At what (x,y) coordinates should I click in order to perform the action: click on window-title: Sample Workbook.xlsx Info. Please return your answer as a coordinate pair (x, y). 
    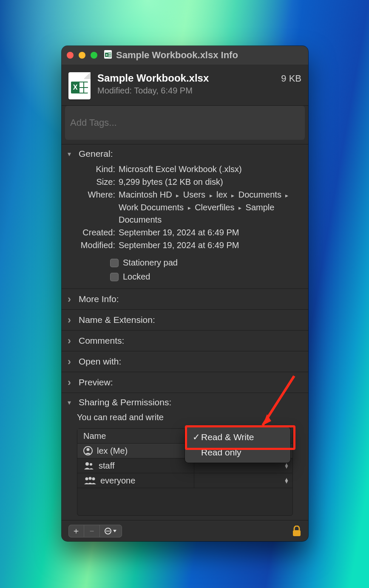
    Looking at the image, I should click on (177, 55).